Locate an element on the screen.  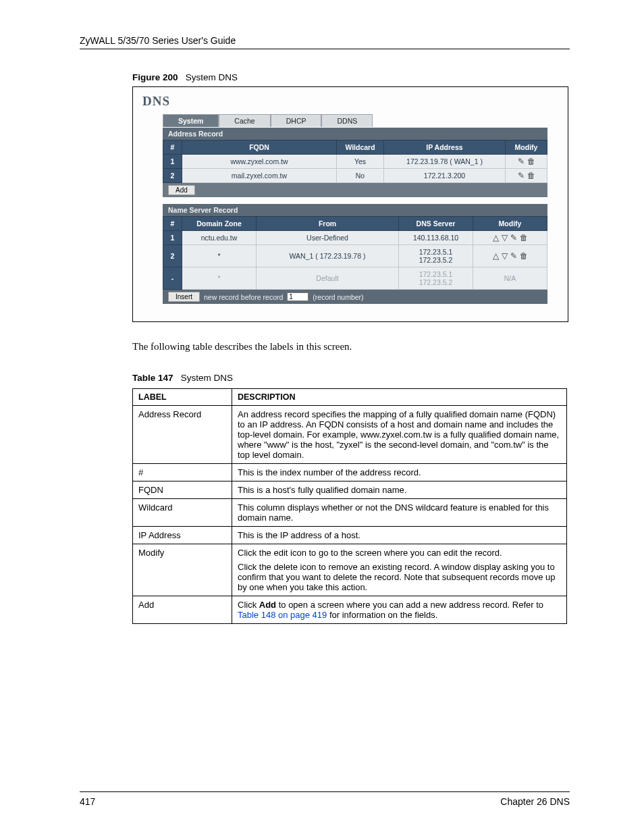
desc-cell: This column displays whether or not the … is located at coordinates (400, 513).